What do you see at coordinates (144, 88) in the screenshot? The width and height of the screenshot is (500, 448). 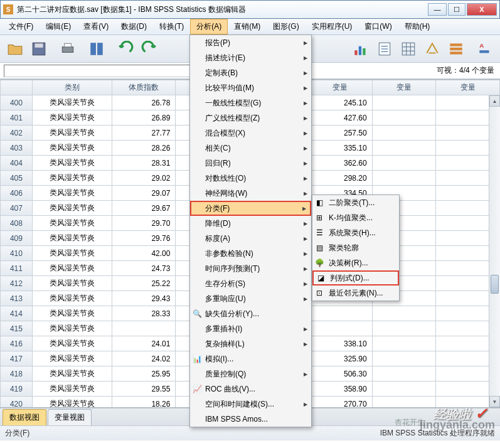 I see `col-header-bmi: 体质指数` at bounding box center [144, 88].